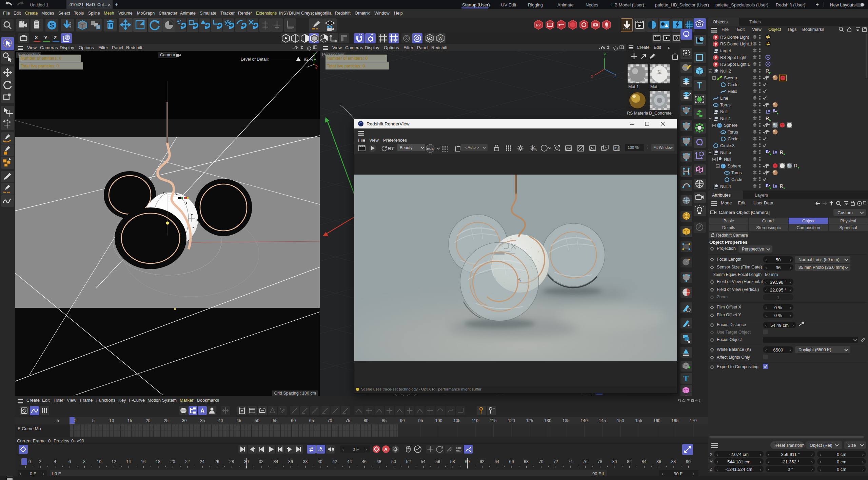 This screenshot has height=480, width=868. What do you see at coordinates (52, 25) in the screenshot?
I see `svg-text: S` at bounding box center [52, 25].